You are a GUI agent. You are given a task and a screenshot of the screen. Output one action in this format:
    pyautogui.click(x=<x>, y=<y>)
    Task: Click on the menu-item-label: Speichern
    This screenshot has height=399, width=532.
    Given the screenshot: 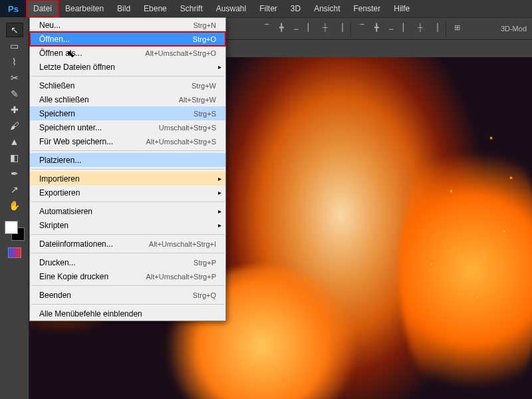 What is the action you would take?
    pyautogui.click(x=57, y=114)
    